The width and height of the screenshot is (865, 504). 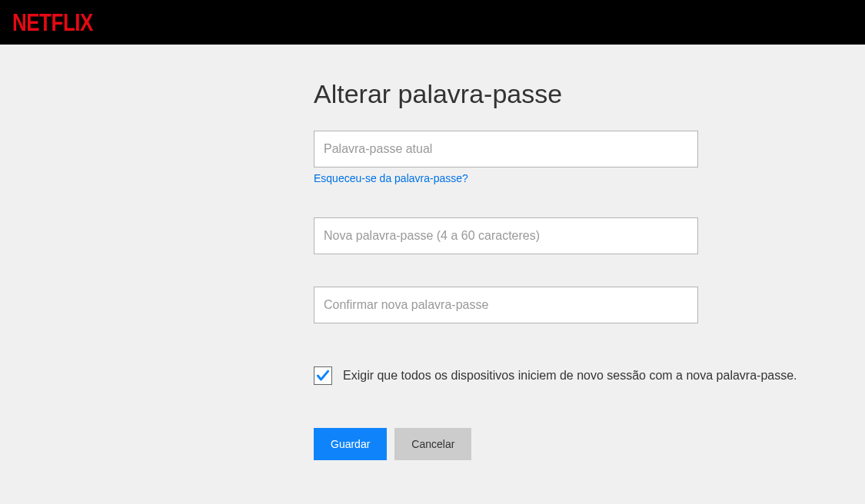 What do you see at coordinates (571, 376) in the screenshot?
I see `require-signout-label: Exigir que todos os dispositivos iniciem…` at bounding box center [571, 376].